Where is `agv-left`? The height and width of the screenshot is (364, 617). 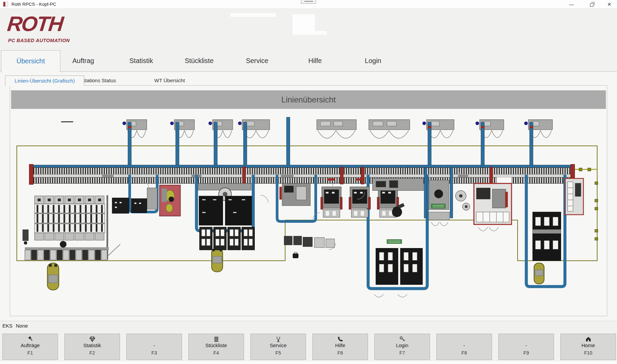 agv-left is located at coordinates (53, 277).